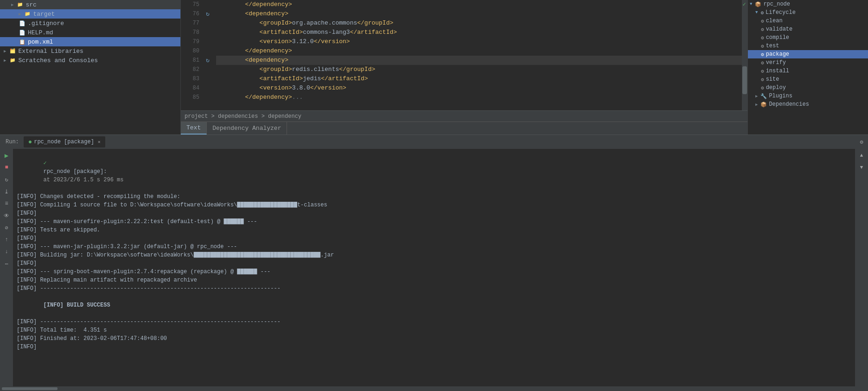  Describe the element at coordinates (64, 142) in the screenshot. I see `run-tab-label: rpc_node [package]` at that location.